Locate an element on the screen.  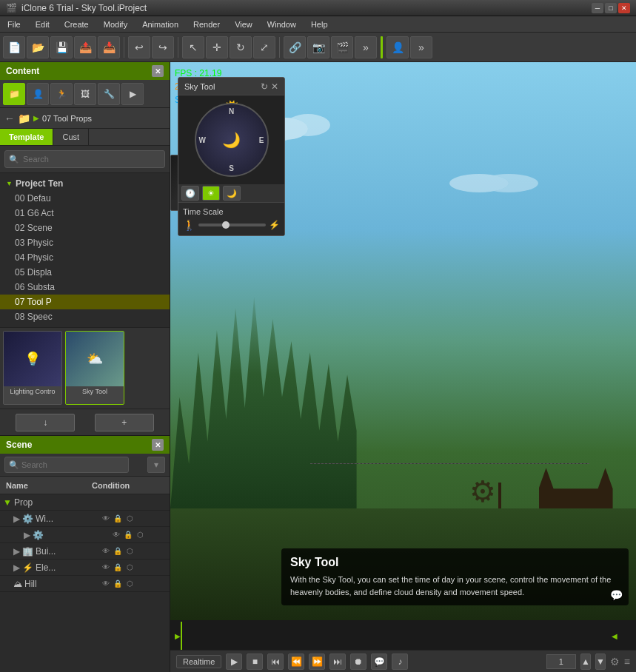
sky-tab-clock: 🕐 is located at coordinates (190, 193).